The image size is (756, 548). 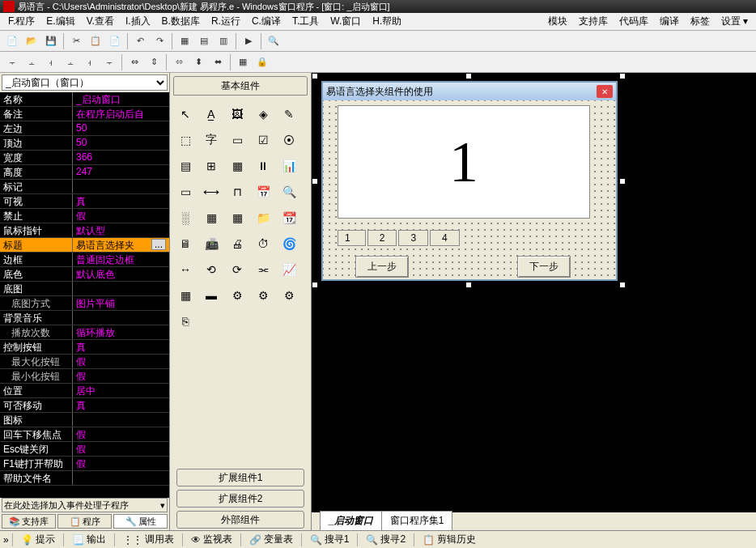 I want to click on property-row: 高度247, so click(x=84, y=172).